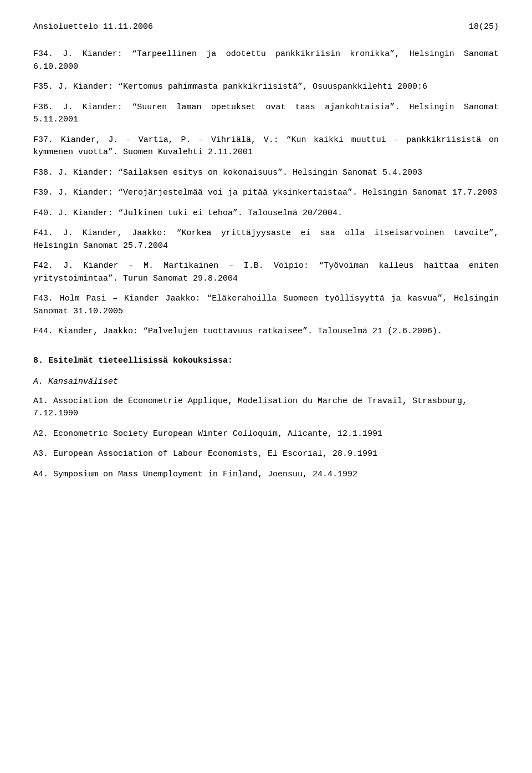 The image size is (532, 773). I want to click on entry-f38-text: F38. J. Kiander: “Sailaksen esitys on ko…, so click(266, 173).